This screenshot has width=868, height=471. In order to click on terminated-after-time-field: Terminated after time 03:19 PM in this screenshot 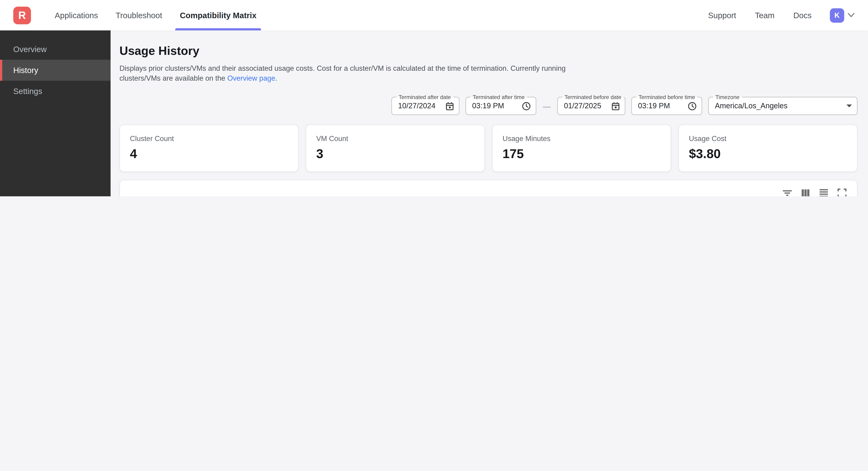, I will do `click(501, 106)`.